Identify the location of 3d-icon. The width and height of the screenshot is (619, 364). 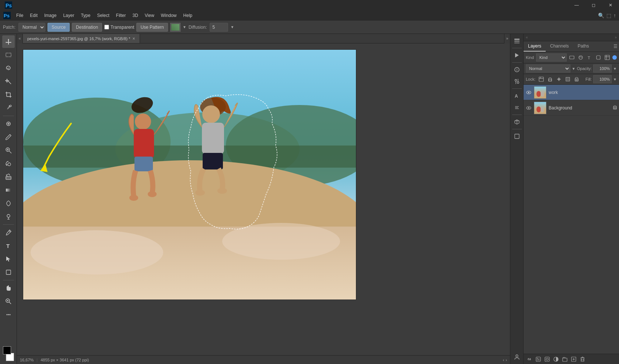
(517, 122).